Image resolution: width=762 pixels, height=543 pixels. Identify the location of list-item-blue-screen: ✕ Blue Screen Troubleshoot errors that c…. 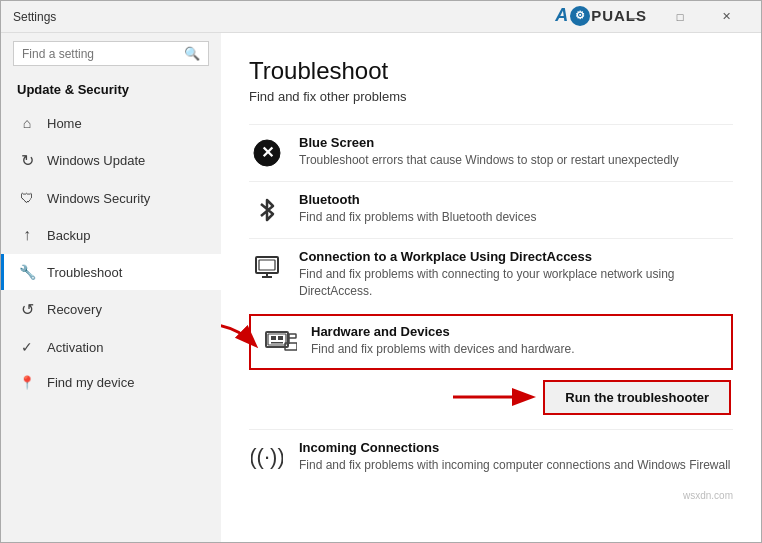
(491, 152).